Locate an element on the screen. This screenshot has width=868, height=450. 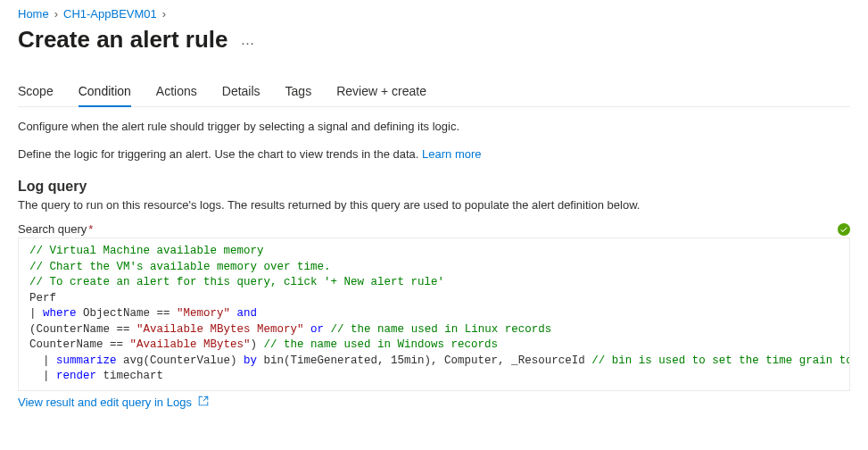
code-keyword: render is located at coordinates (77, 376).